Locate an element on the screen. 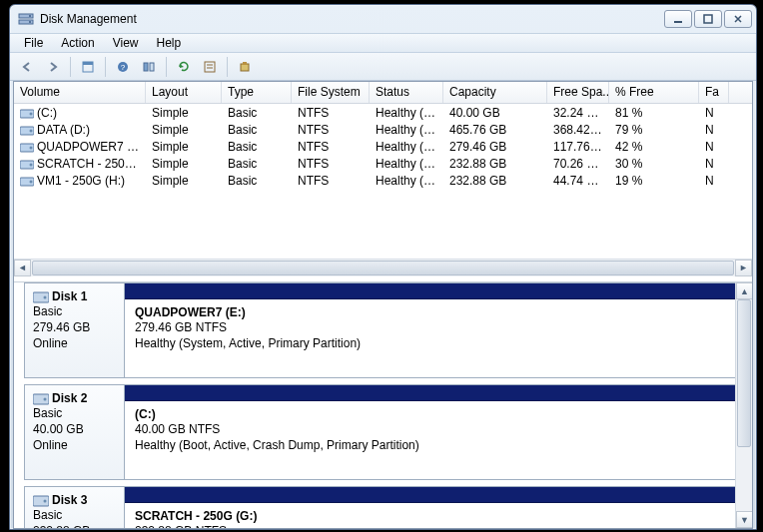  col-type: Type is located at coordinates (257, 92).